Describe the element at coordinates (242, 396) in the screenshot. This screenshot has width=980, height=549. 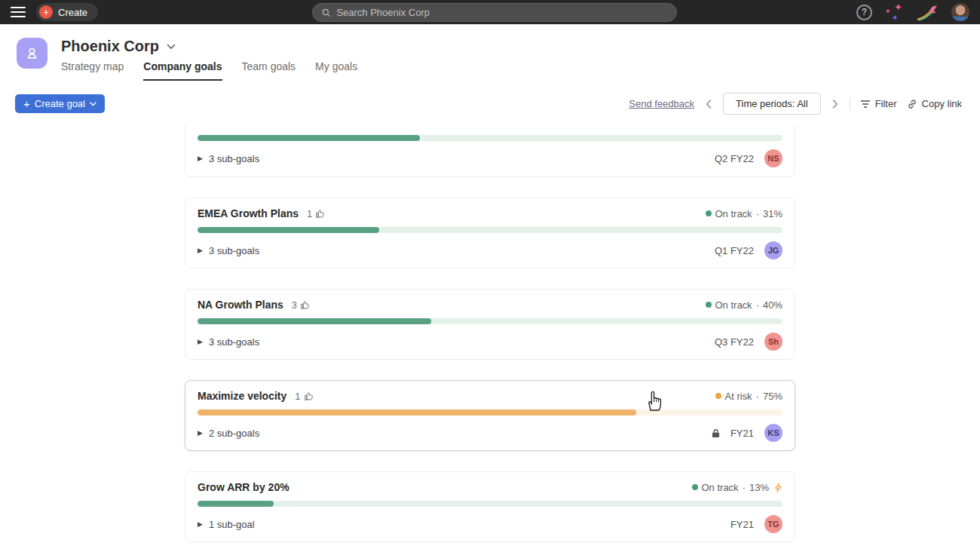
I see `goal-title: Maximize velocity` at that location.